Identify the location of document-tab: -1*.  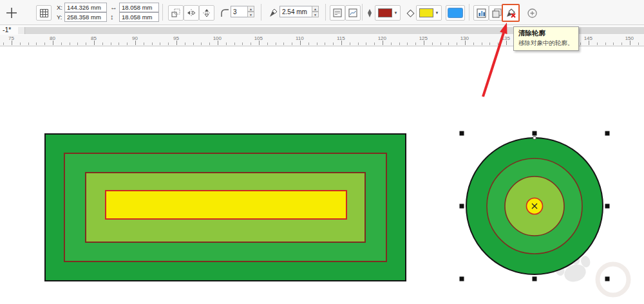
(6, 30).